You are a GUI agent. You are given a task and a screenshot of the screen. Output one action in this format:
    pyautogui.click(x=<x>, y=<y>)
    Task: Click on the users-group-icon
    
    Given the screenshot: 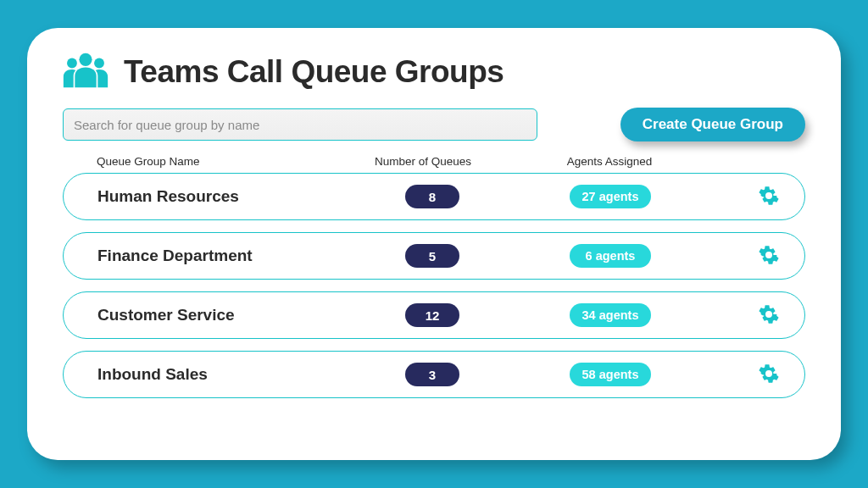 What is the action you would take?
    pyautogui.click(x=86, y=72)
    